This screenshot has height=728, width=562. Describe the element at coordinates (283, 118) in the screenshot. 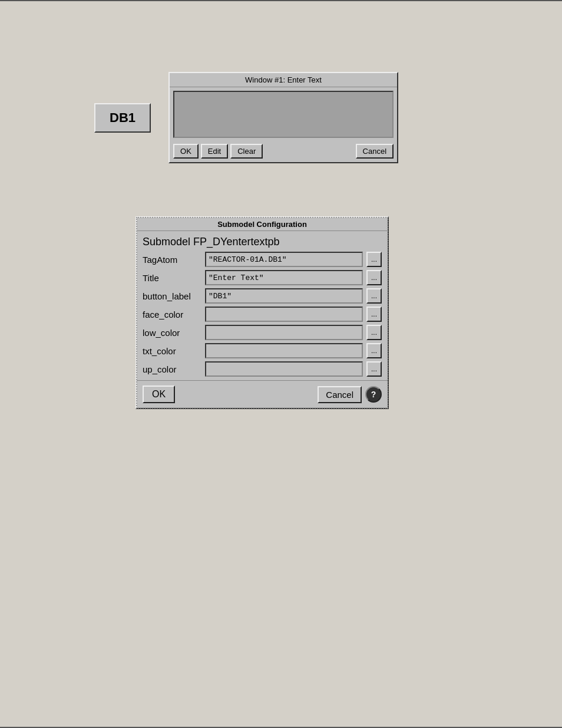

I see `enter-text-dialog: Window #1: Enter Text OK Edit Clear Canc…` at that location.